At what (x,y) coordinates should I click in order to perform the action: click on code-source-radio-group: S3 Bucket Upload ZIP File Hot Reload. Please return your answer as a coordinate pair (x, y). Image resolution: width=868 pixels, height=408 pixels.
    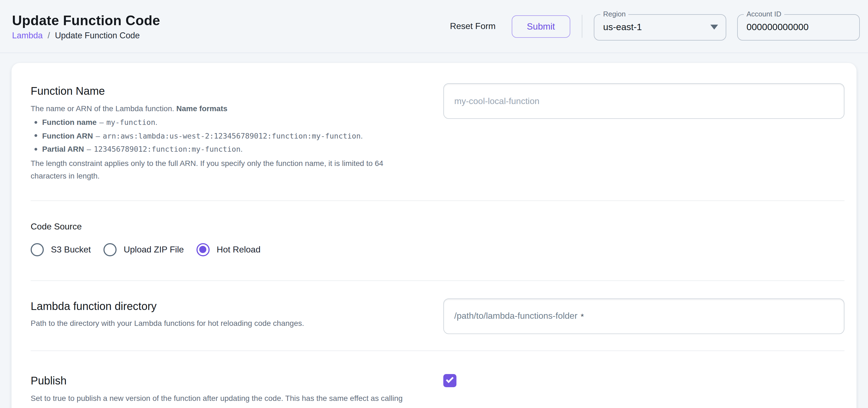
    Looking at the image, I should click on (437, 250).